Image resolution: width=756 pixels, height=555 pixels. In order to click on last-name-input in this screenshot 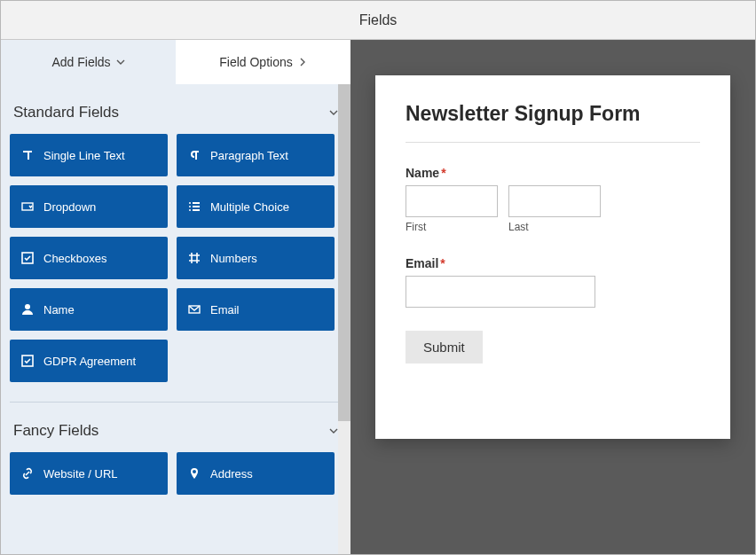, I will do `click(555, 201)`.